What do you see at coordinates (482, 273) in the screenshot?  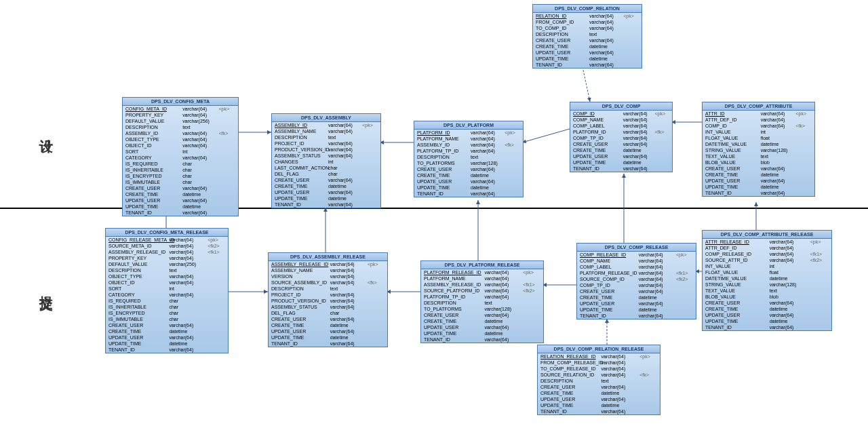 I see `table-column: PLATFORM_RELEASE_IDvarchar(64)<pk>` at bounding box center [482, 273].